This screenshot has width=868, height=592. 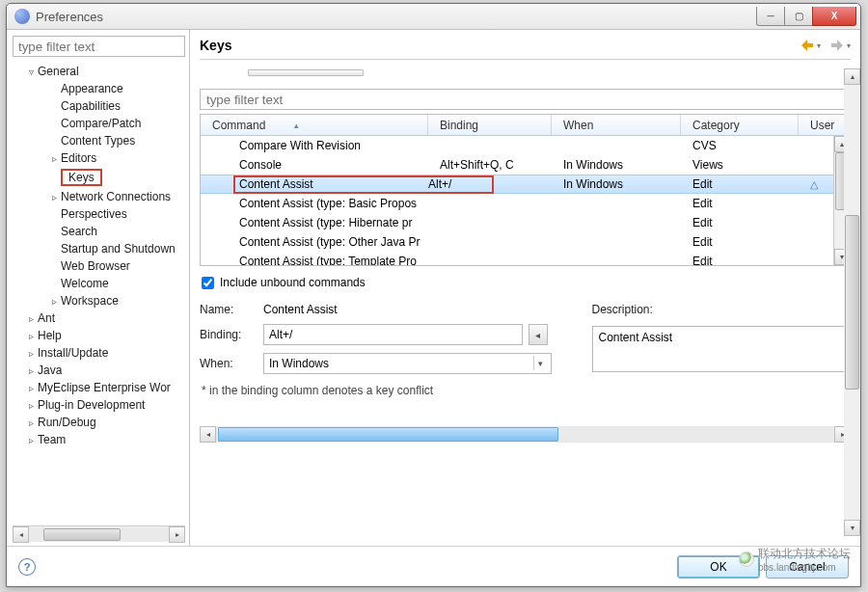 I want to click on tree-item: ▹Install/Update, so click(x=98, y=353).